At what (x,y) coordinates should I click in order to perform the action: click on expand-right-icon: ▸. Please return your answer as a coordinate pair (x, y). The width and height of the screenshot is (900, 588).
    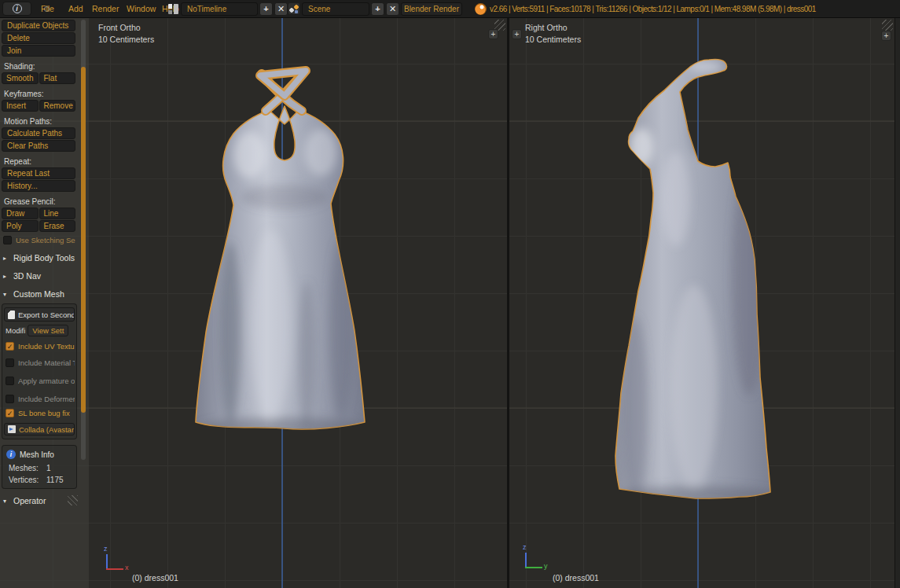
    Looking at the image, I should click on (6, 258).